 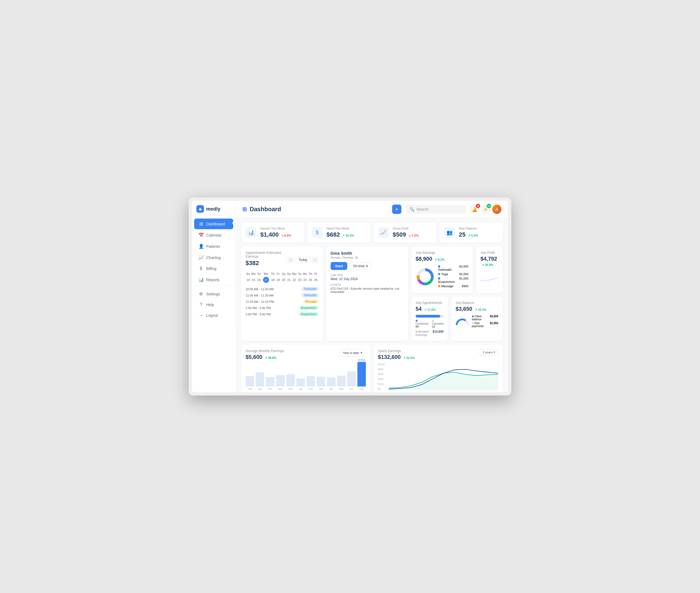 What do you see at coordinates (214, 280) in the screenshot?
I see `sidebar-item-reports: 📊 Reports` at bounding box center [214, 280].